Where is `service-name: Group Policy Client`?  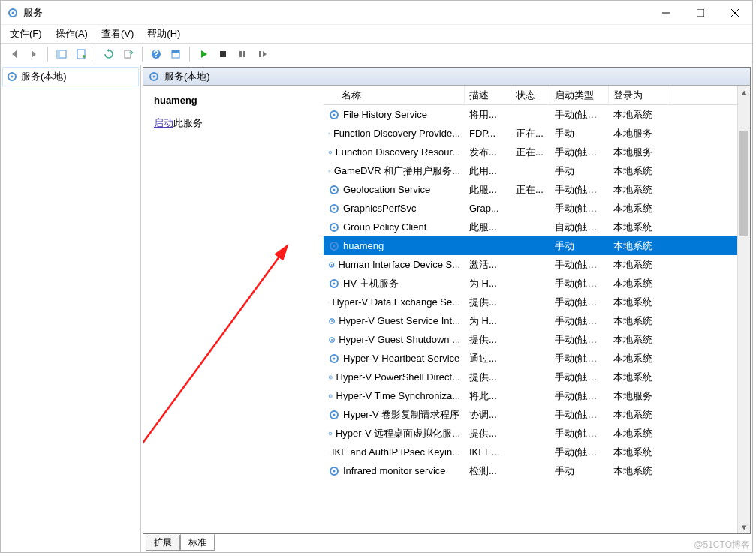
service-name: Group Policy Client is located at coordinates (384, 227).